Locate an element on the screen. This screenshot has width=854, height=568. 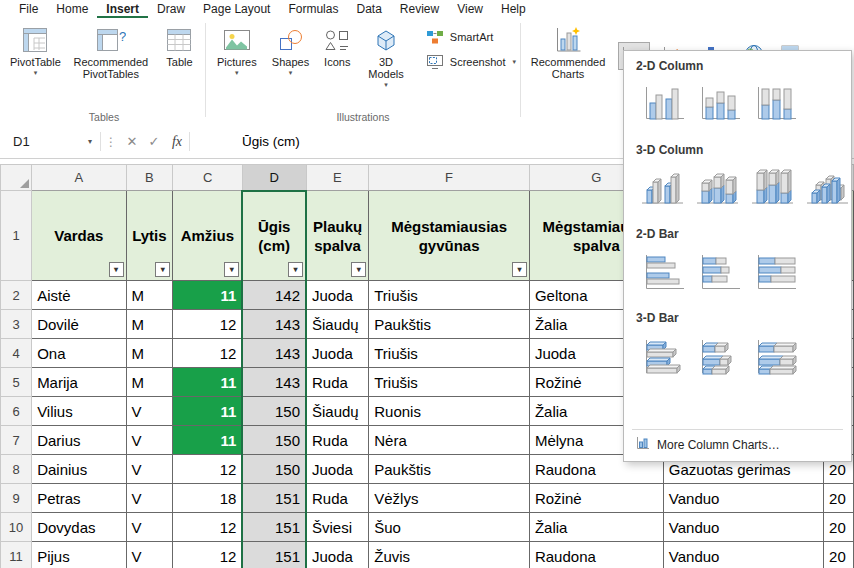
cell-C5: 11 is located at coordinates (208, 382).